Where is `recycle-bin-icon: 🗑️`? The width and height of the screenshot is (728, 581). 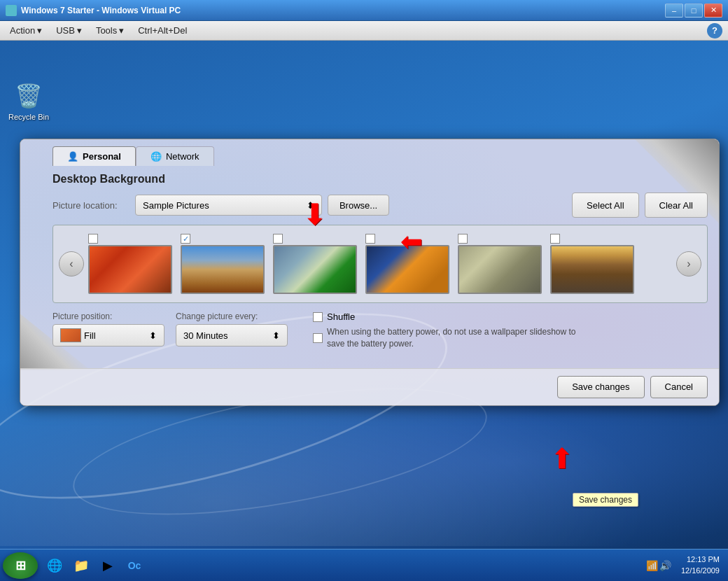 recycle-bin-icon: 🗑️ is located at coordinates (29, 96).